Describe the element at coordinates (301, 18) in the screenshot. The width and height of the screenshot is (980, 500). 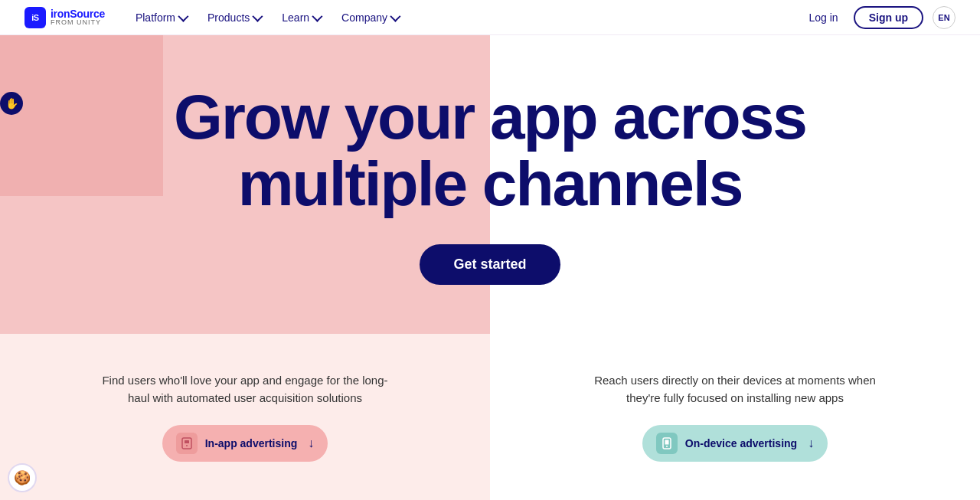
I see `nav-item-learn: Learn` at that location.